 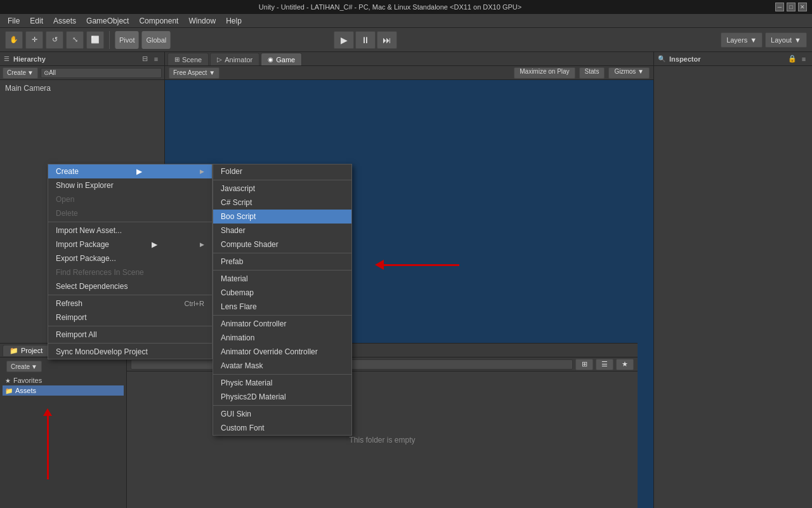 What do you see at coordinates (202, 21) in the screenshot?
I see `menu-window: Window` at bounding box center [202, 21].